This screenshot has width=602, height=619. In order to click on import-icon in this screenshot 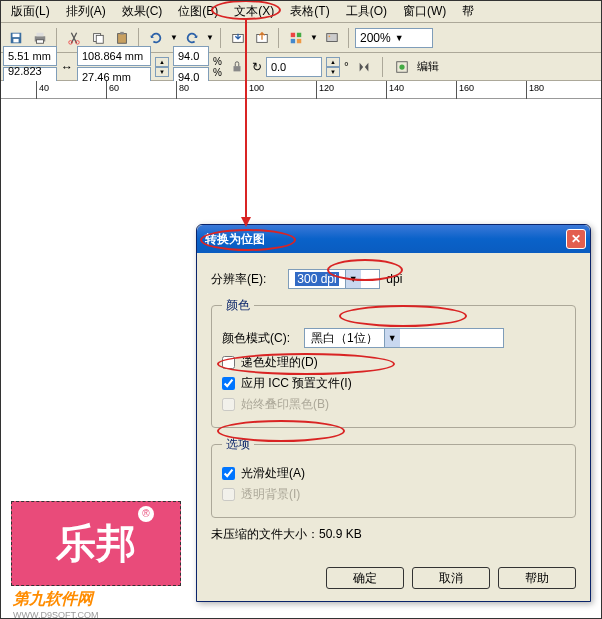, I will do `click(238, 38)`.